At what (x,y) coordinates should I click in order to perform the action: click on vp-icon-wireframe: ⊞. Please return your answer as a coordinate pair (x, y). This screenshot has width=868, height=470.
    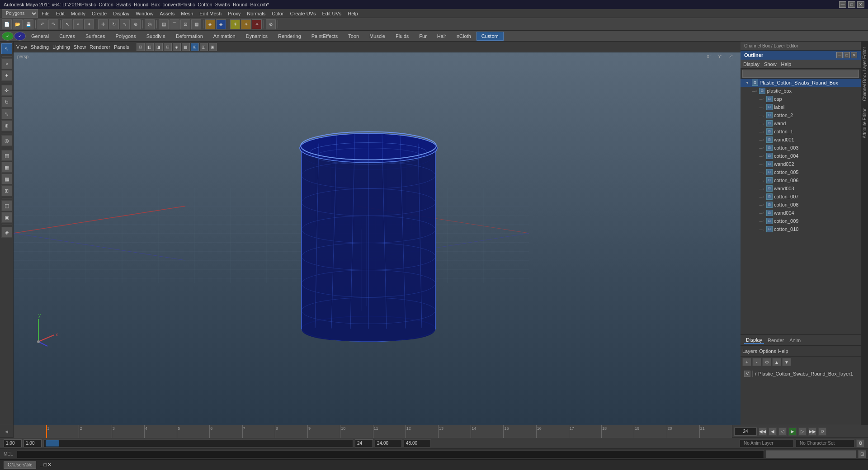
    Looking at the image, I should click on (195, 47).